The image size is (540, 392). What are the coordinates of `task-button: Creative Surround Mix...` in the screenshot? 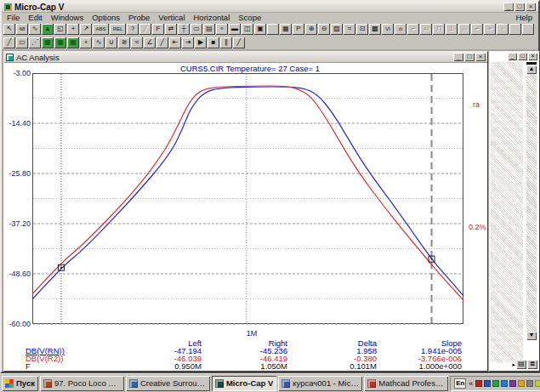 It's located at (168, 383).